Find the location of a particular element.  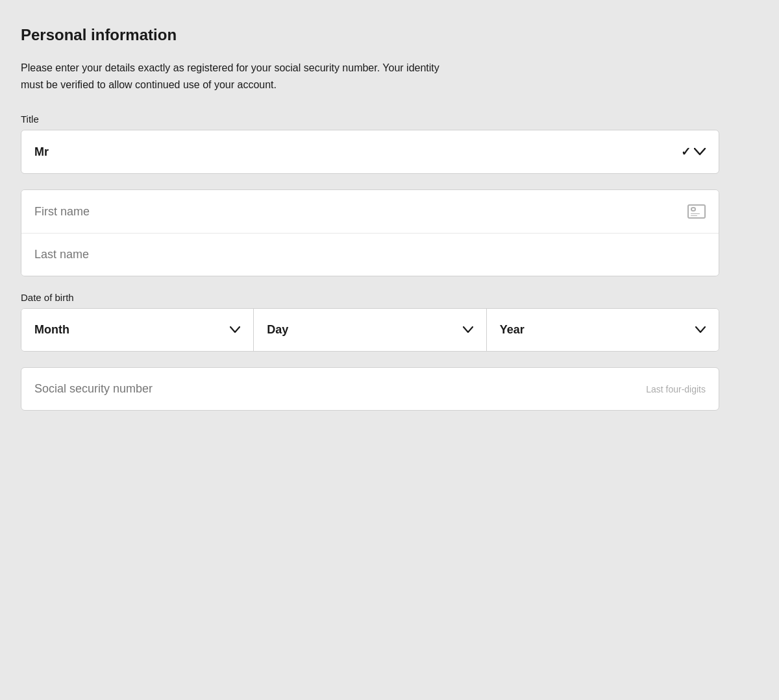

year-value: Year is located at coordinates (512, 330).